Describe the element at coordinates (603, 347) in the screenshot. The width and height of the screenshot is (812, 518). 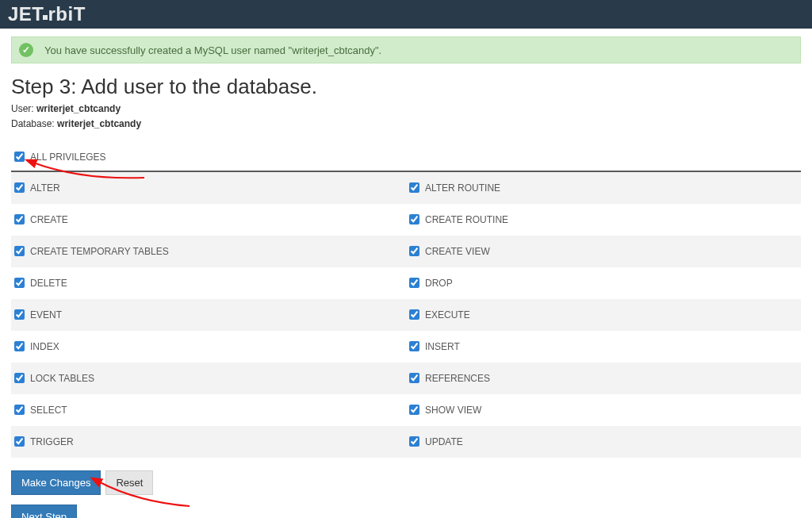
I see `privilege-label: INSERT` at that location.